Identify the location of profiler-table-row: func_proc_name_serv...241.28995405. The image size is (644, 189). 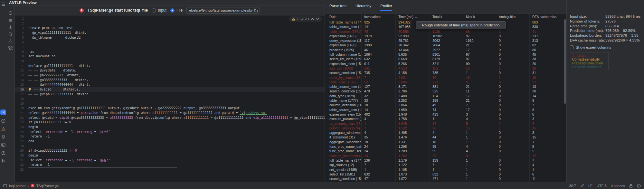
(447, 151).